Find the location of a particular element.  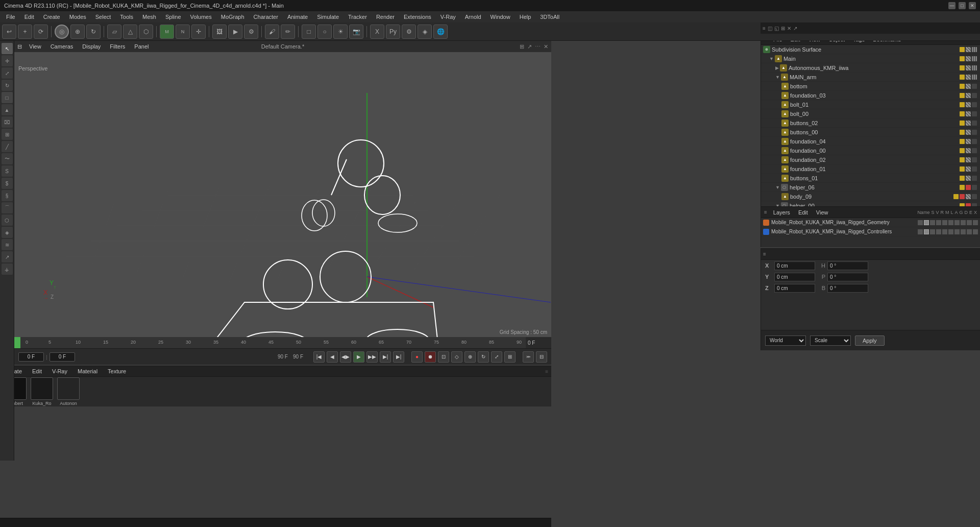

keyframe-button: ◇ is located at coordinates (457, 357).